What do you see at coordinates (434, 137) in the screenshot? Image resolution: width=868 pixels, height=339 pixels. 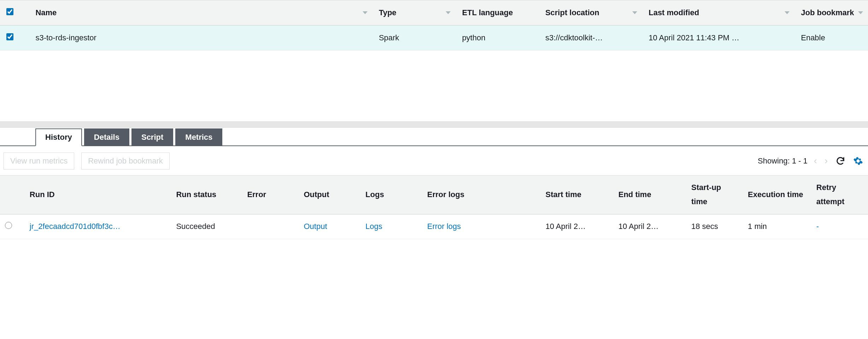 I see `detail-tabs: History Details Script Metrics` at bounding box center [434, 137].